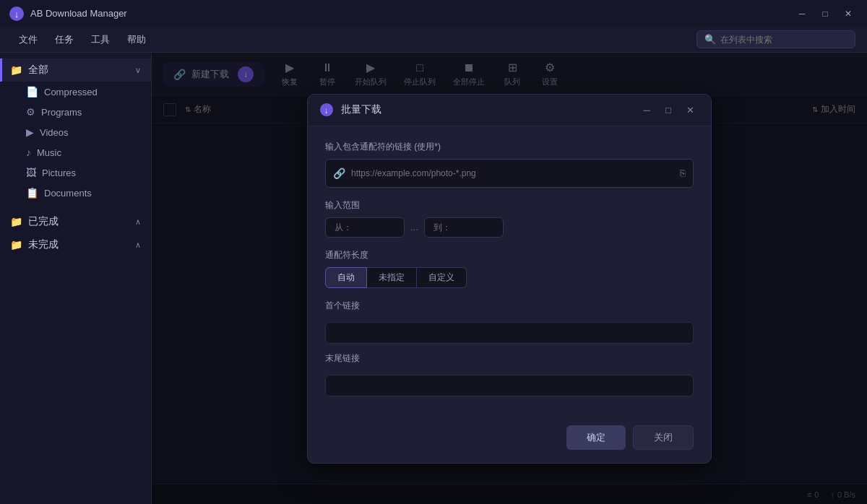 The height and width of the screenshot is (504, 867). Describe the element at coordinates (392, 277) in the screenshot. I see `wc-unspecified-button: 未指定` at that location.